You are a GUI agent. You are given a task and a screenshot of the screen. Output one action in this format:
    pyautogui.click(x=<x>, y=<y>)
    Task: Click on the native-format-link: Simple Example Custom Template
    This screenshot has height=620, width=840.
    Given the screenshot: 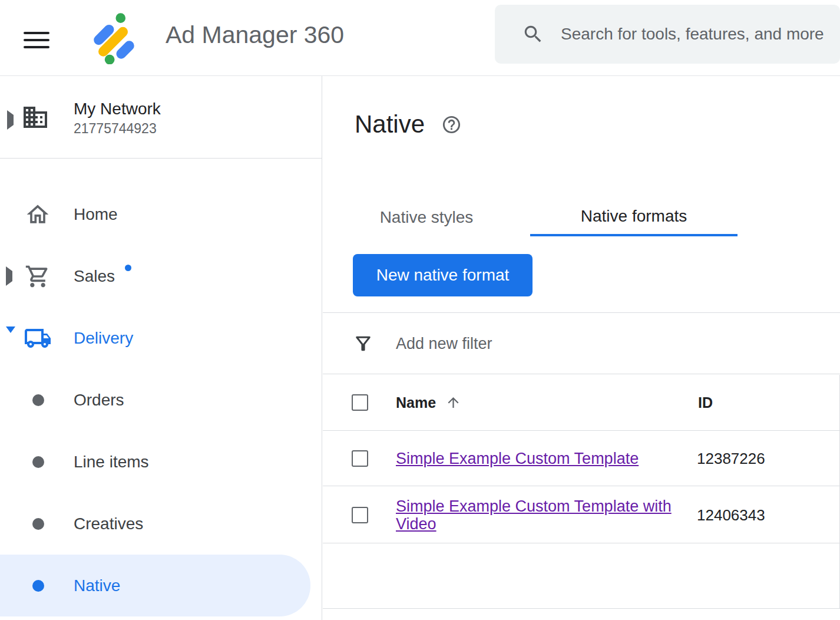 What is the action you would take?
    pyautogui.click(x=517, y=459)
    